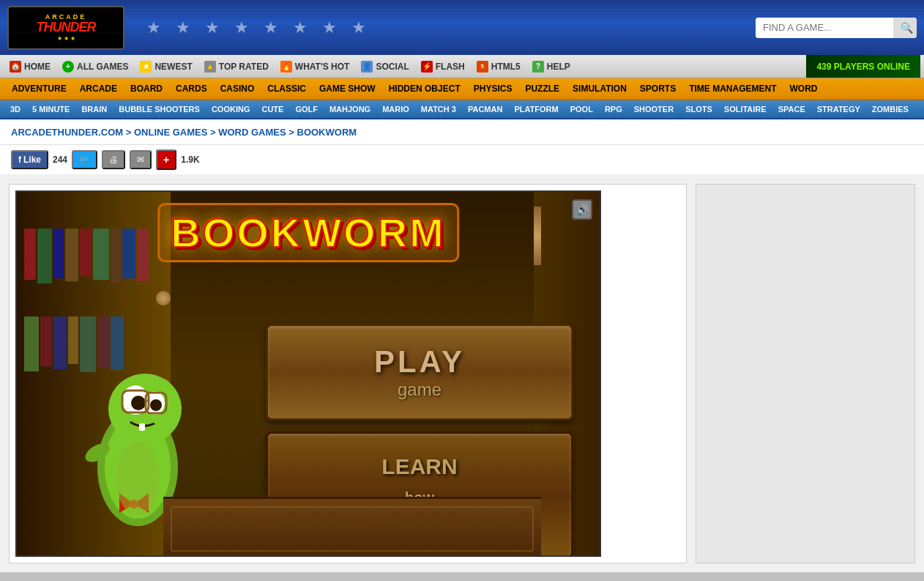  Describe the element at coordinates (231, 109) in the screenshot. I see `subcat-cooking: COOKING` at that location.